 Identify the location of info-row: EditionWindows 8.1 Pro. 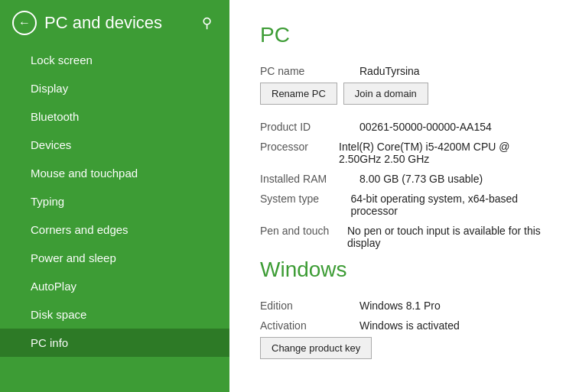
(404, 306).